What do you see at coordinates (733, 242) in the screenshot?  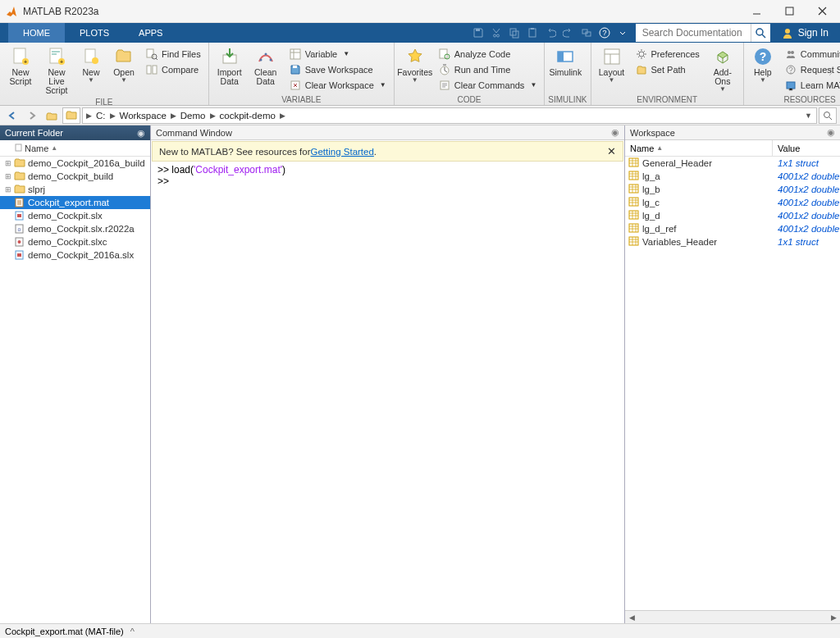 I see `workspace-variable: Variables_Header1x1 struct` at bounding box center [733, 242].